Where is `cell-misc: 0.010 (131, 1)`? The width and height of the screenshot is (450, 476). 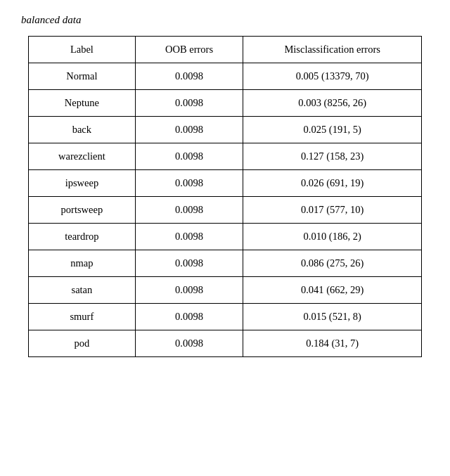
cell-misc: 0.010 (131, 1) is located at coordinates (333, 237).